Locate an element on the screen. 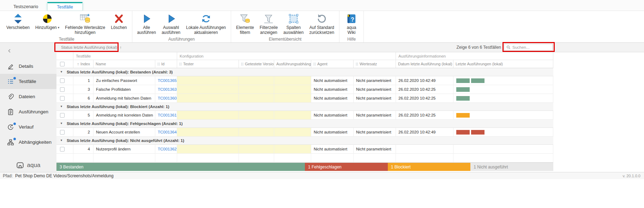 The image size is (644, 208). id-cell: TC001361 is located at coordinates (166, 115).